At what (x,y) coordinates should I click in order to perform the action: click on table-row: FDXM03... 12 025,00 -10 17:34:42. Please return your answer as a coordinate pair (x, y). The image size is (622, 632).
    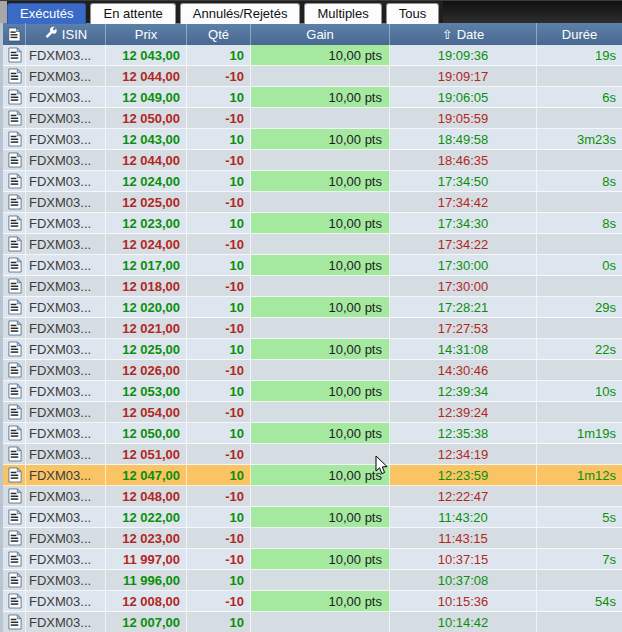
    Looking at the image, I should click on (312, 202).